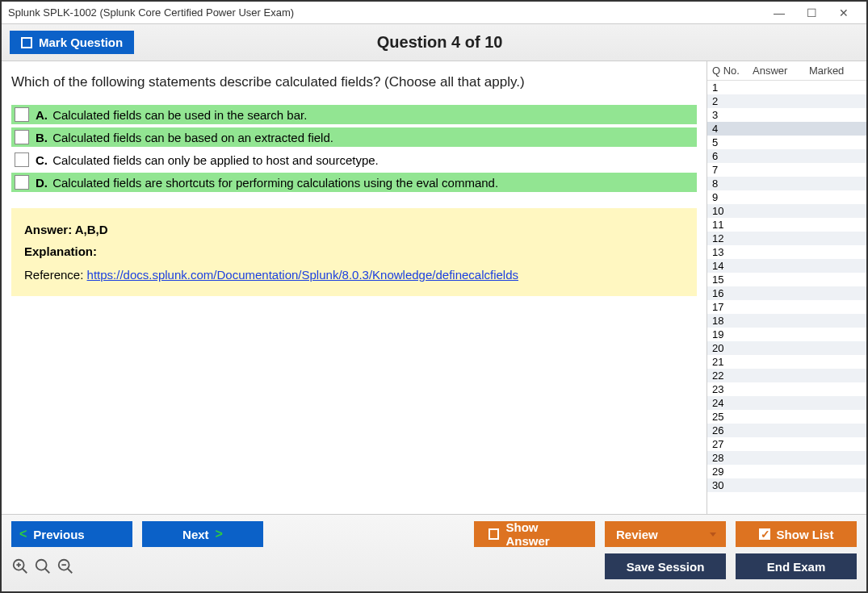 The width and height of the screenshot is (868, 593). Describe the element at coordinates (543, 534) in the screenshot. I see `show-answer-label: Show Answer` at that location.